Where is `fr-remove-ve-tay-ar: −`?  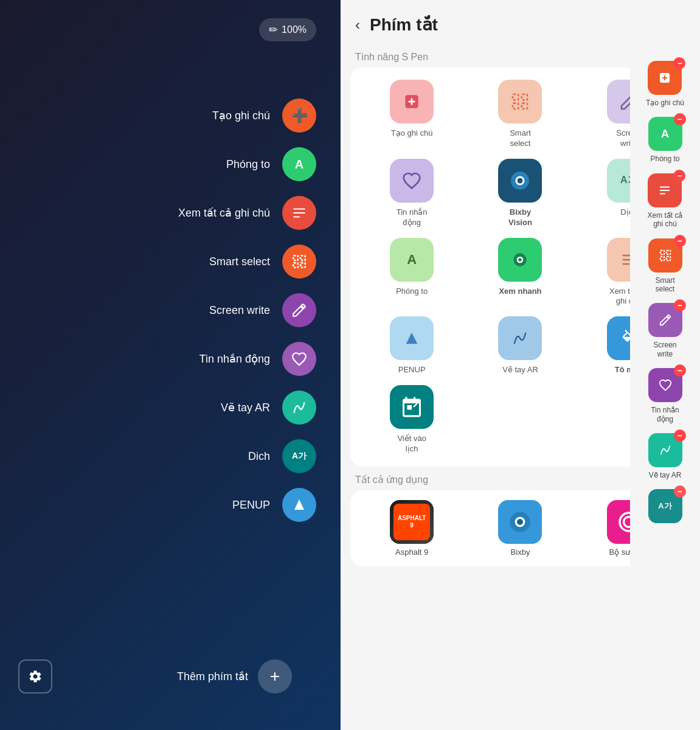
fr-remove-ve-tay-ar: − is located at coordinates (680, 436).